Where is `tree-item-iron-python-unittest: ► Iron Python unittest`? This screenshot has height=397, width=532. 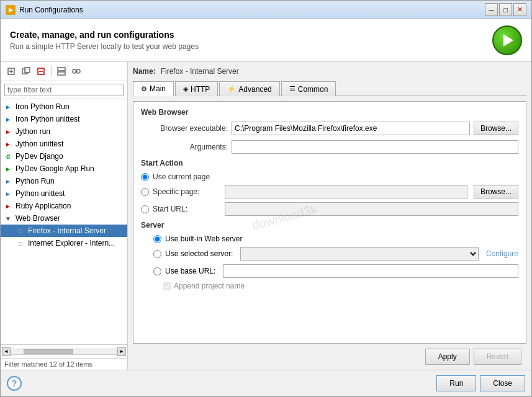
tree-item-iron-python-unittest: ► Iron Python unittest is located at coordinates (64, 119).